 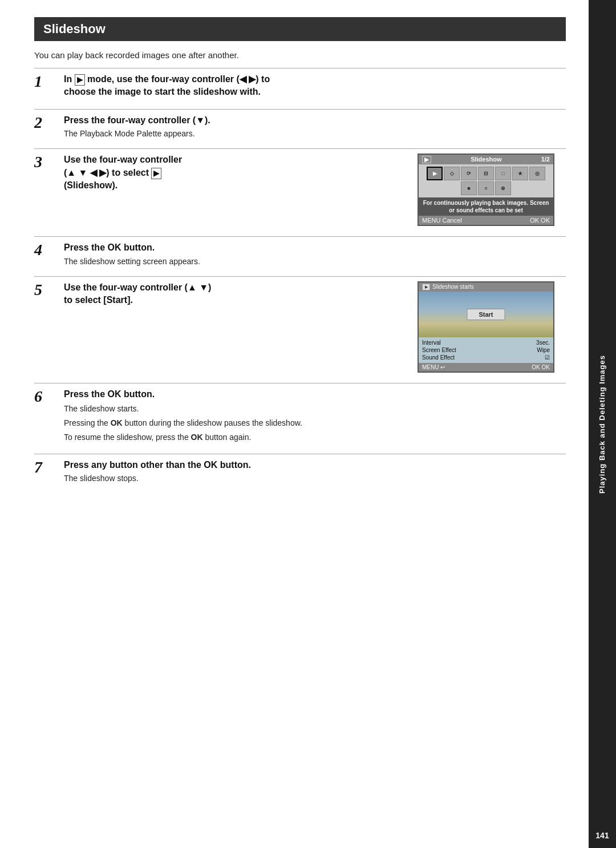 What do you see at coordinates (315, 471) in the screenshot?
I see `step-7-content: Press any button other than the OK butto…` at bounding box center [315, 471].